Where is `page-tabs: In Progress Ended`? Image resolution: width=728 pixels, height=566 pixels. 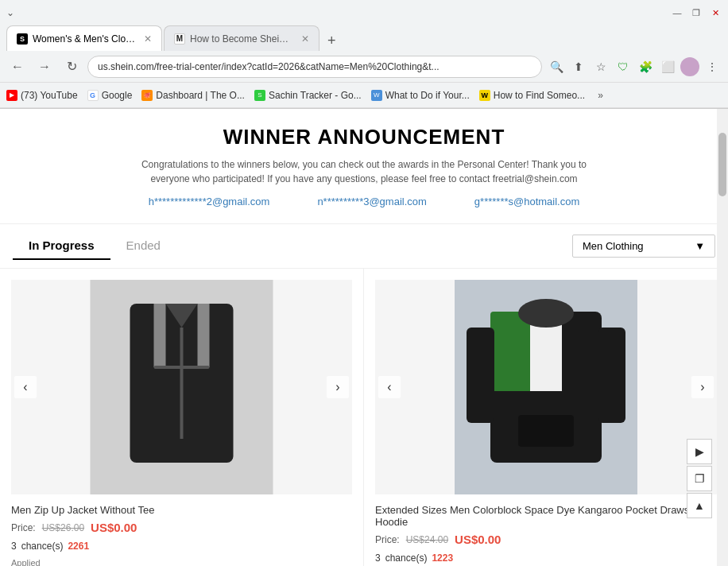
page-tabs: In Progress Ended is located at coordinates (95, 246).